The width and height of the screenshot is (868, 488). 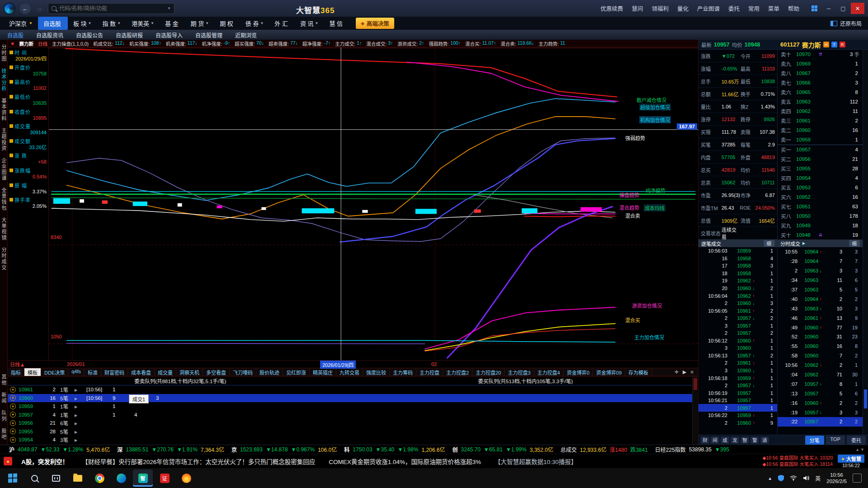 What do you see at coordinates (45, 461) in the screenshot?
I see `news-headline: A股，突发利空！` at bounding box center [45, 461].